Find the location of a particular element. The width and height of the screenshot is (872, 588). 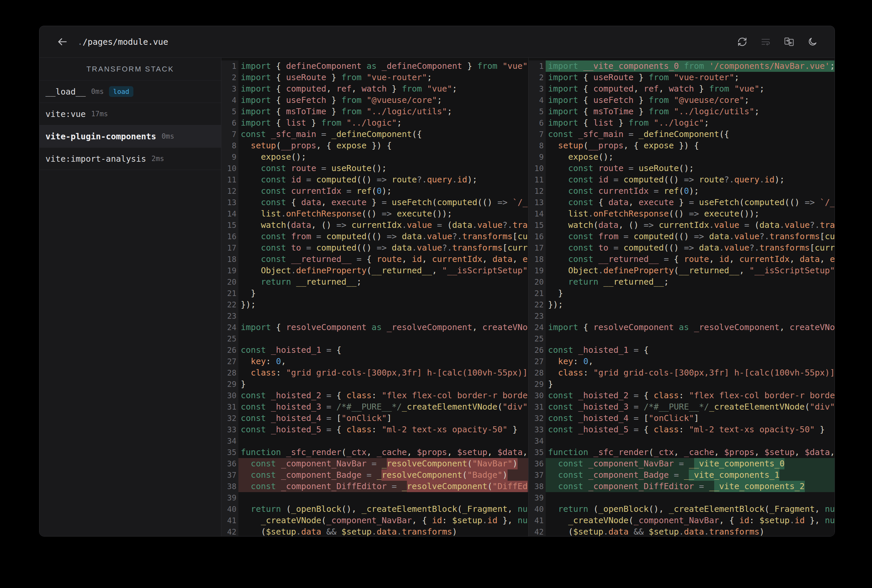

code-text: const _hoisted_2 = { class: "flex flex-c… is located at coordinates (690, 396).